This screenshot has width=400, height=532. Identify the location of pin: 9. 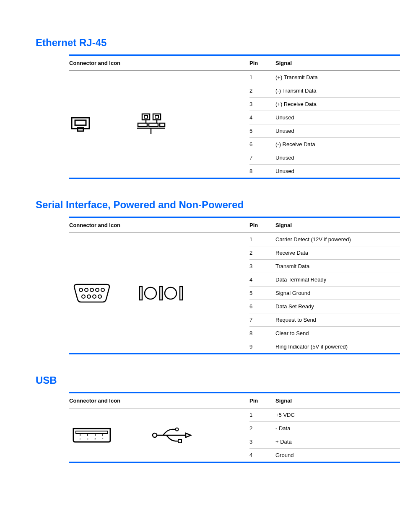
(262, 347).